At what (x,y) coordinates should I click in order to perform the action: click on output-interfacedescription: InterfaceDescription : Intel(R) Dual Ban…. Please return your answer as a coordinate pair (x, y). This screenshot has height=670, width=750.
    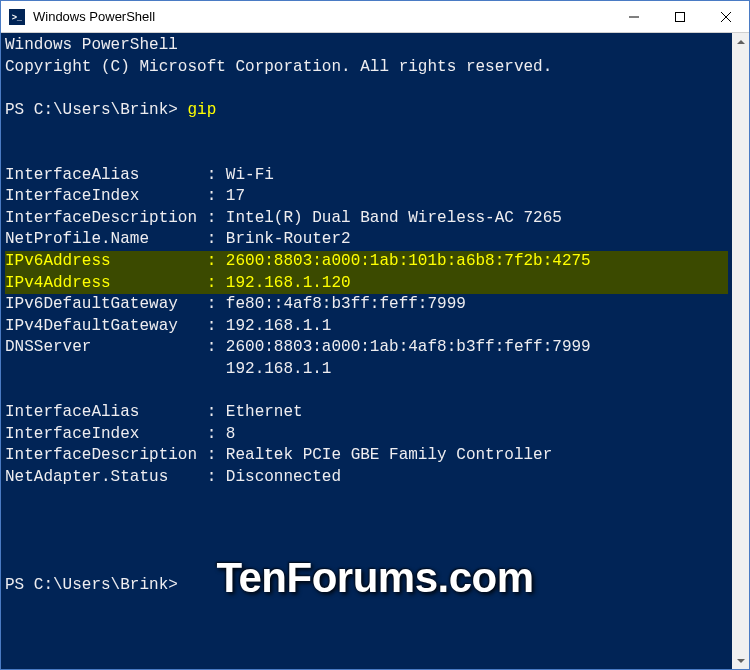
    Looking at the image, I should click on (366, 219).